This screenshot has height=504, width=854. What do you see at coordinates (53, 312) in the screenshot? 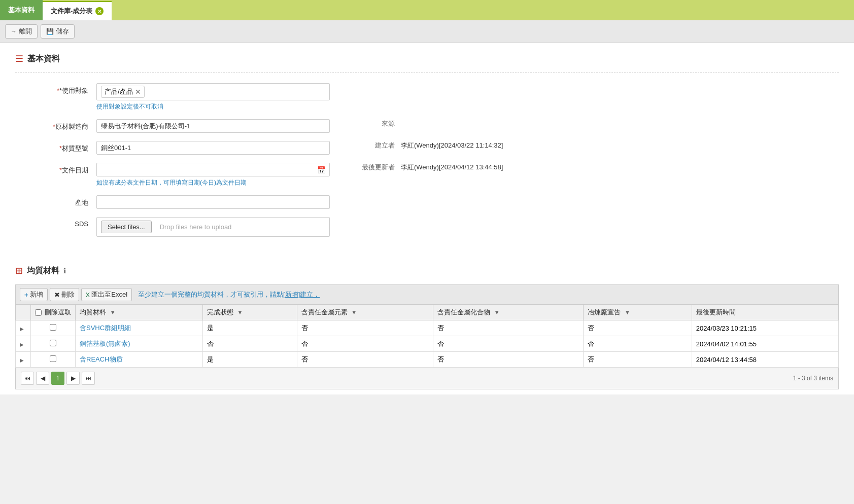
I see `th-delete: 刪除選取` at bounding box center [53, 312].